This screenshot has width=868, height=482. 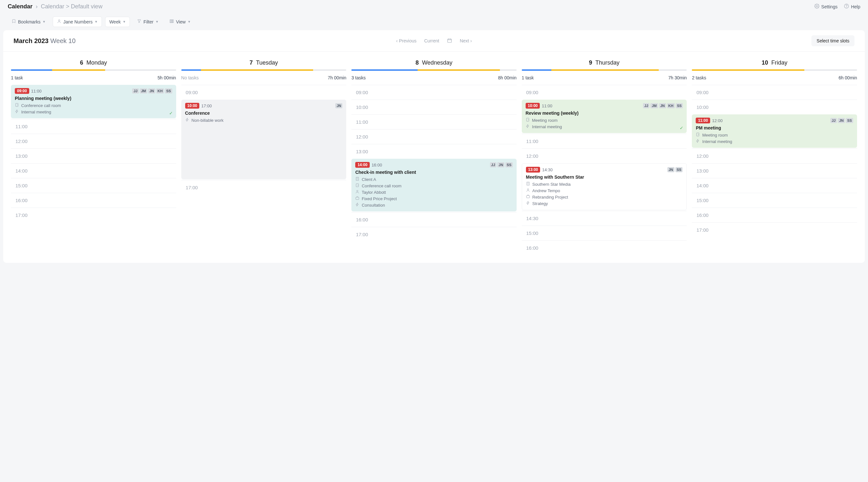 I want to click on next-button: Next ›, so click(x=466, y=41).